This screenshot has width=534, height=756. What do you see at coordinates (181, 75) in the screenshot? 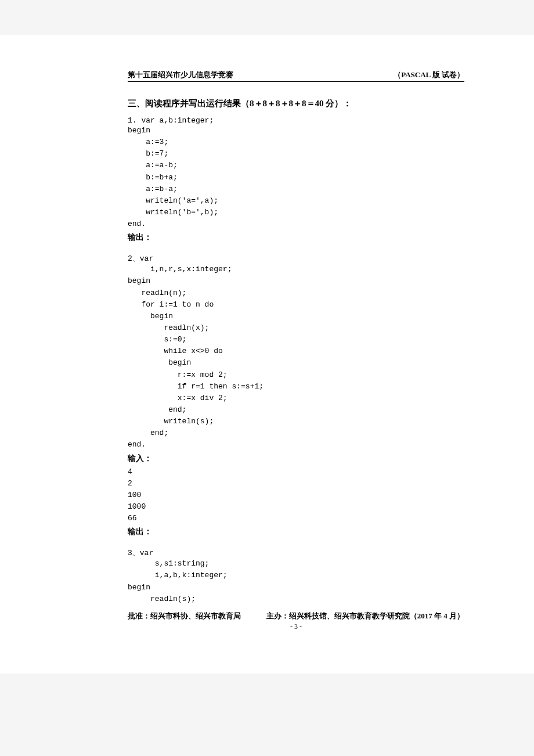
I see `header-left: 第十五届绍兴市少儿信息学竞赛` at bounding box center [181, 75].